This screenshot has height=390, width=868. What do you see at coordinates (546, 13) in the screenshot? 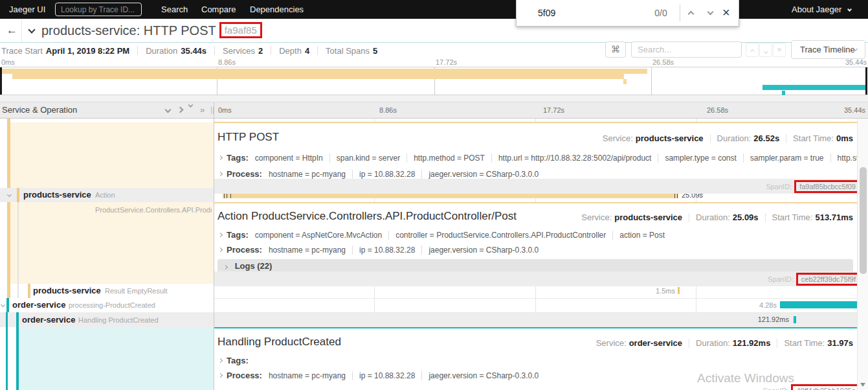
I see `find-query-text: 5f09` at bounding box center [546, 13].